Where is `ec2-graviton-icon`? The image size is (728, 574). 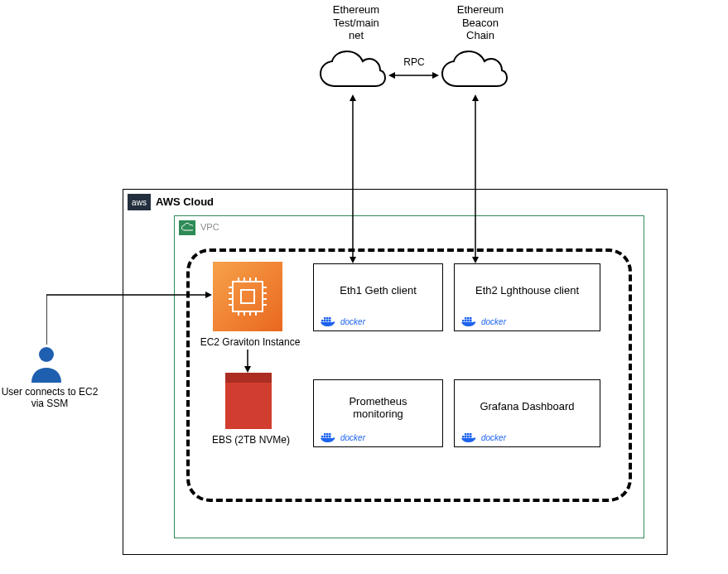 ec2-graviton-icon is located at coordinates (248, 297).